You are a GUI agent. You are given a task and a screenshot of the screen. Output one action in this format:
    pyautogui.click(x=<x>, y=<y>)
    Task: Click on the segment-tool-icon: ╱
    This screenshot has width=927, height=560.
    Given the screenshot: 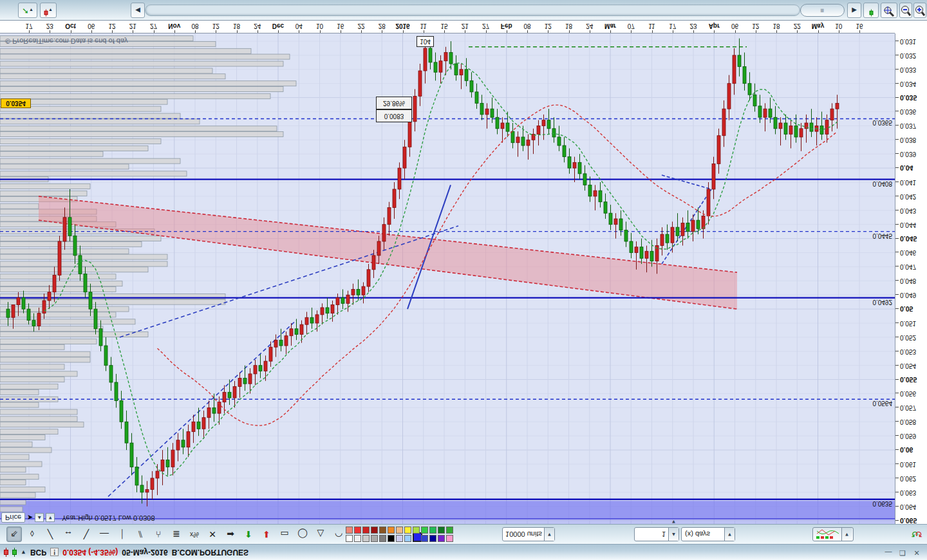 What is the action you would take?
    pyautogui.click(x=50, y=534)
    